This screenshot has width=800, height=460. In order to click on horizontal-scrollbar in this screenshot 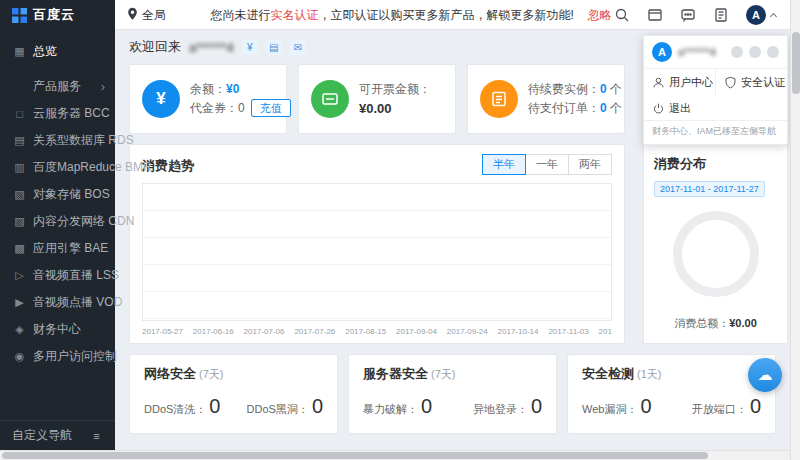, I will do `click(395, 455)`.